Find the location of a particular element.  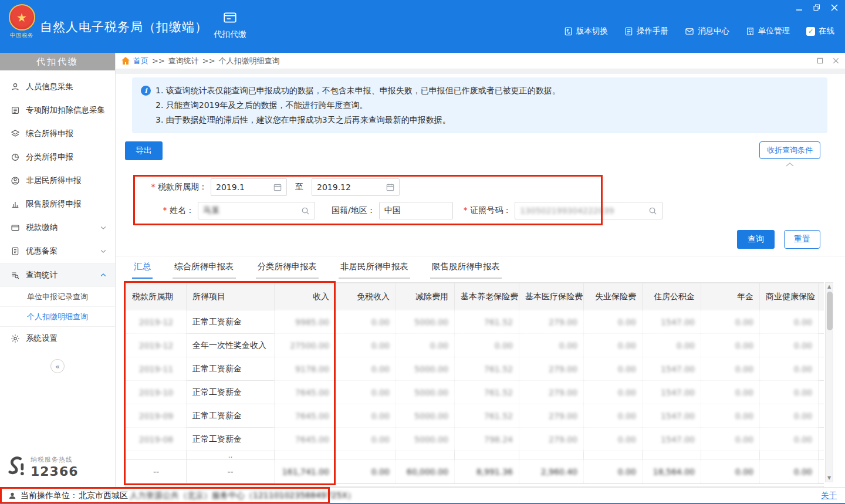

id-number-input: 130502199304222039 is located at coordinates (589, 211).